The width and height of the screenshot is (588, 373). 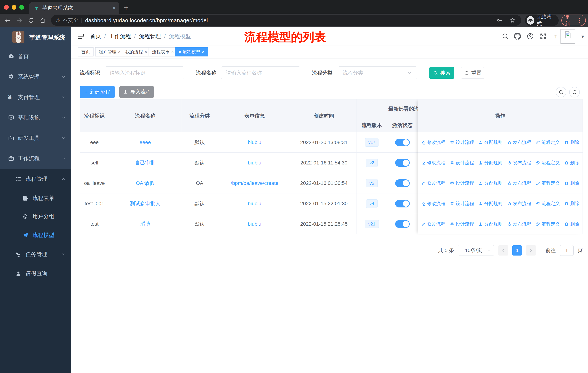 I want to click on search-icon, so click(x=505, y=36).